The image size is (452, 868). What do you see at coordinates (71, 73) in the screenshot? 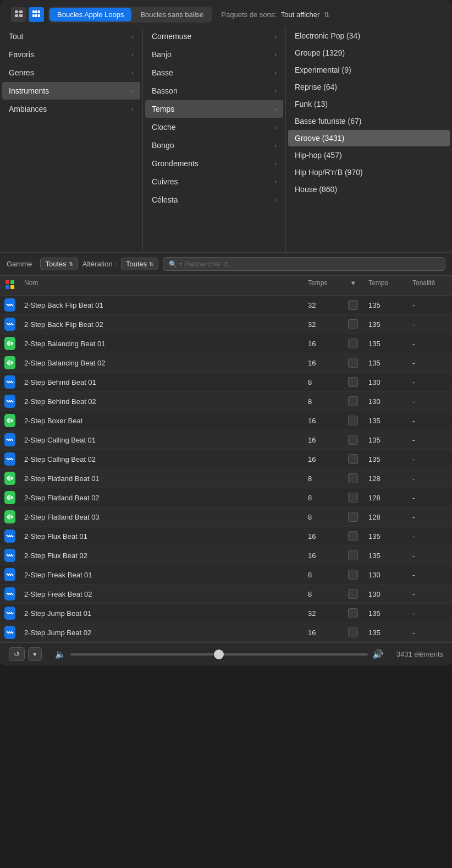
I see `nav-item-genres: Genres ›` at bounding box center [71, 73].